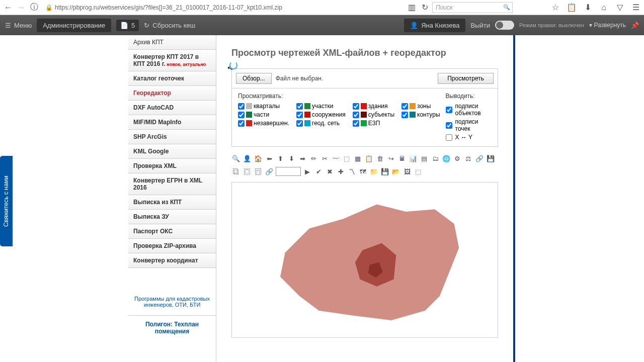 This screenshot has height=362, width=644. Describe the element at coordinates (172, 78) in the screenshot. I see `sidebar-item-2: Каталог геоточек` at that location.